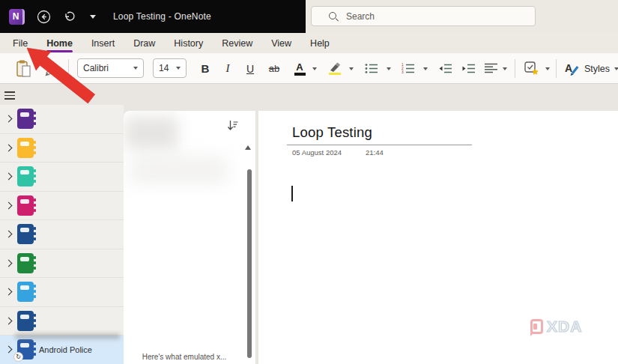  I want to click on undo-button, so click(69, 16).